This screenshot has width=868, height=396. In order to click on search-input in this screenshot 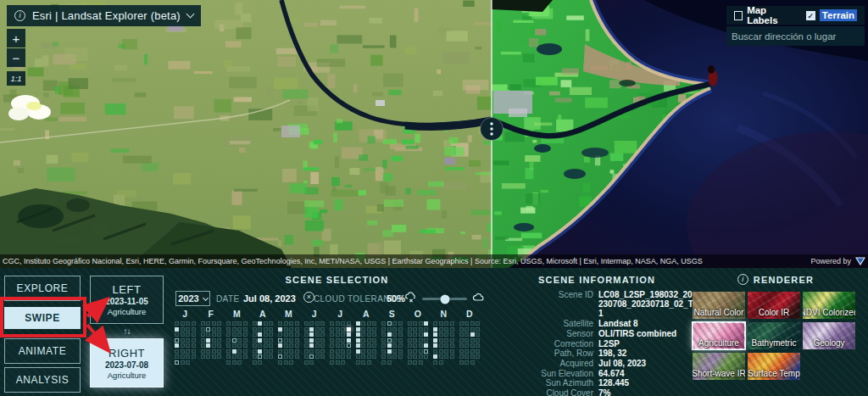, I will do `click(797, 36)`.